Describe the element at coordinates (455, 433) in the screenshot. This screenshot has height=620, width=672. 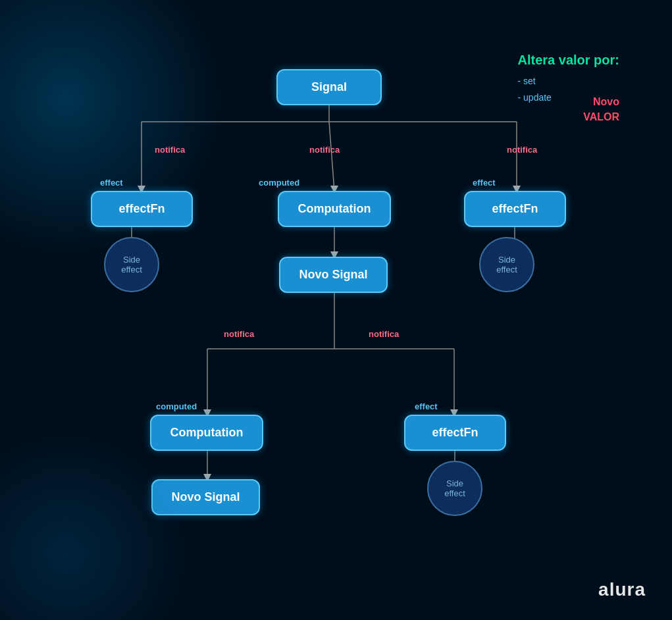
I see `effectfn-bottom-node: effectFn` at that location.